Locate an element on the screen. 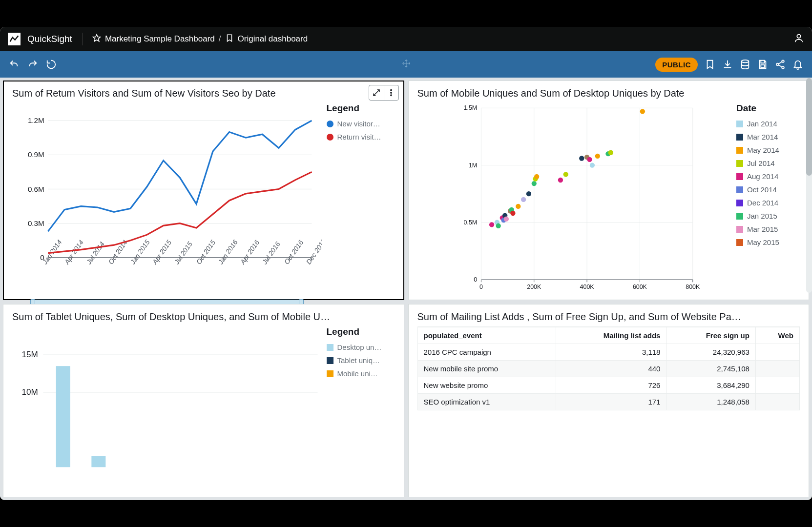 The image size is (812, 527). reset-icon is located at coordinates (51, 64).